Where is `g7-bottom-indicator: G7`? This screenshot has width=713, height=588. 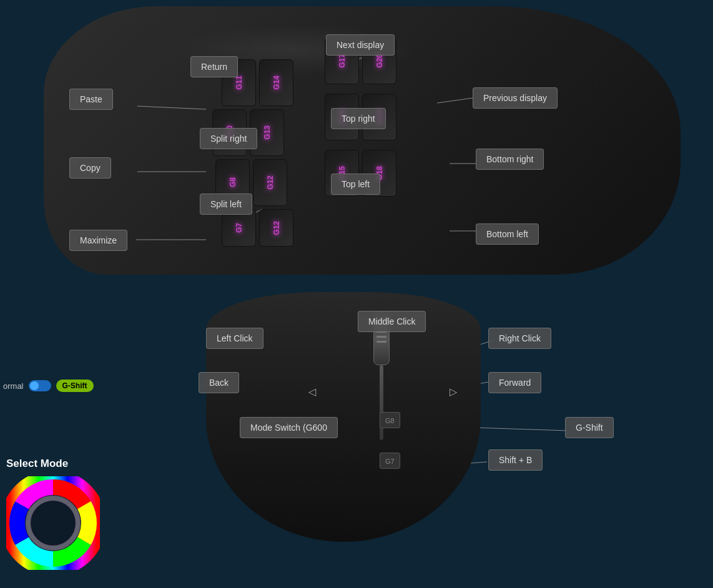 g7-bottom-indicator: G7 is located at coordinates (390, 461).